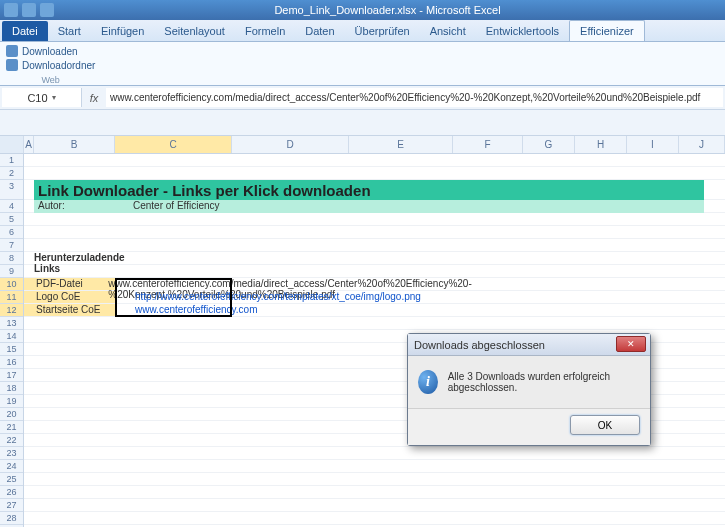  What do you see at coordinates (12, 506) in the screenshot?
I see `row-header-27: 27` at bounding box center [12, 506].